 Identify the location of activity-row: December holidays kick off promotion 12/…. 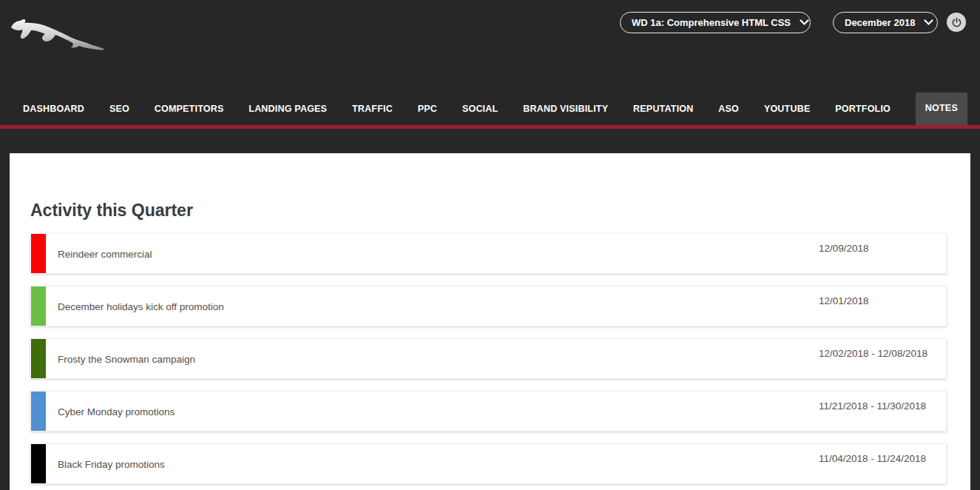
(488, 306).